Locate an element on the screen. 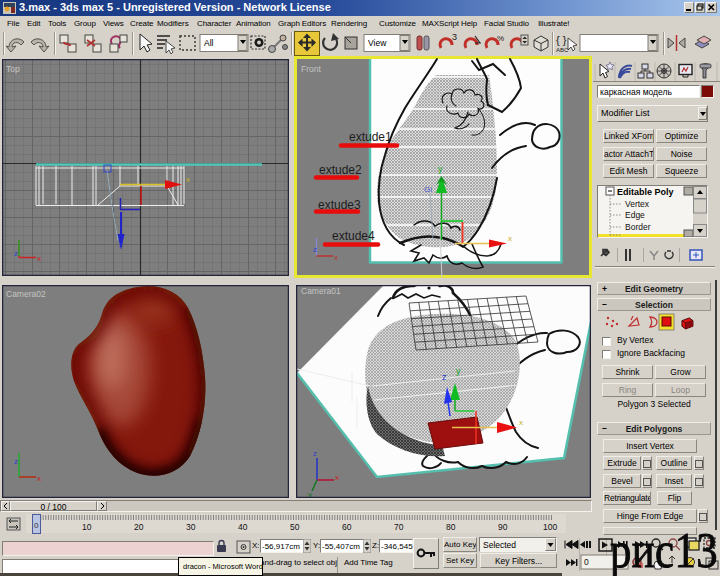 This screenshot has height=576, width=720. svg-text: Edge is located at coordinates (635, 215).